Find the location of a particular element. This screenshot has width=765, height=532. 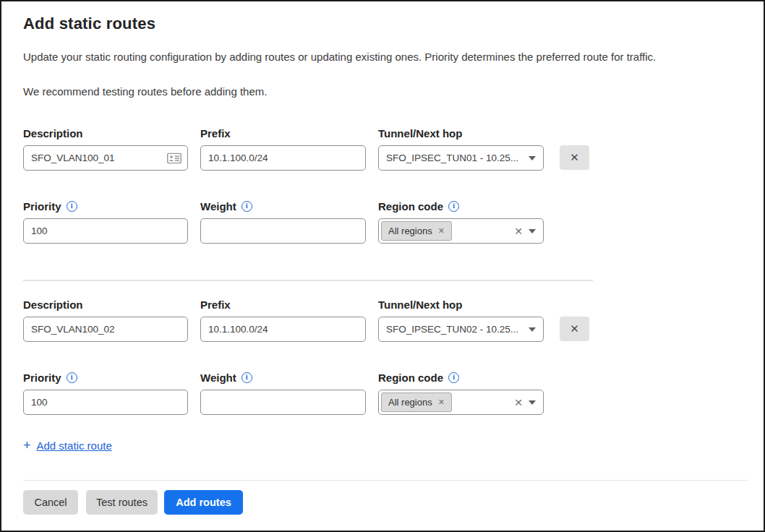

contact-card-icon is located at coordinates (174, 158).